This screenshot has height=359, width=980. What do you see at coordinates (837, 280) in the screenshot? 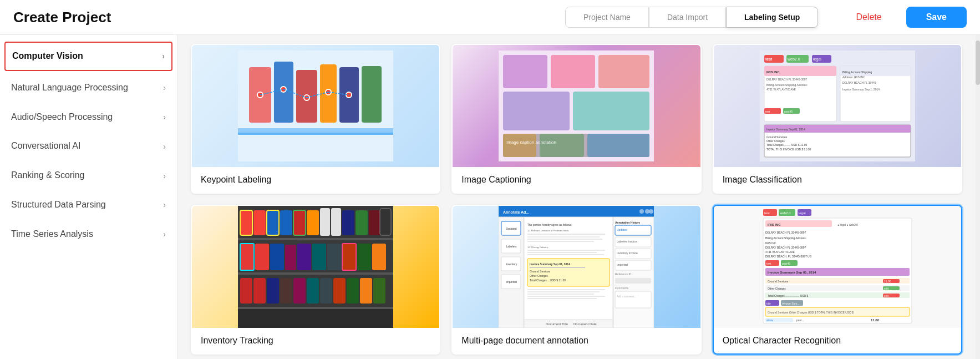
I see `card-ocr: test web2.0 legal IRIS INC ● legal ● web…` at bounding box center [837, 280].